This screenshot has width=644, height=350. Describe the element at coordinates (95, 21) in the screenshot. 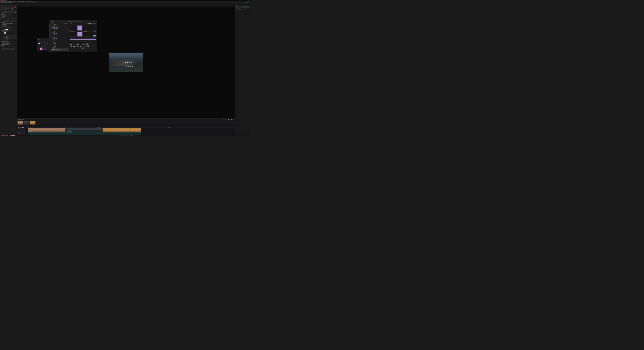

I see `tm-maximize-button: ☐` at that location.